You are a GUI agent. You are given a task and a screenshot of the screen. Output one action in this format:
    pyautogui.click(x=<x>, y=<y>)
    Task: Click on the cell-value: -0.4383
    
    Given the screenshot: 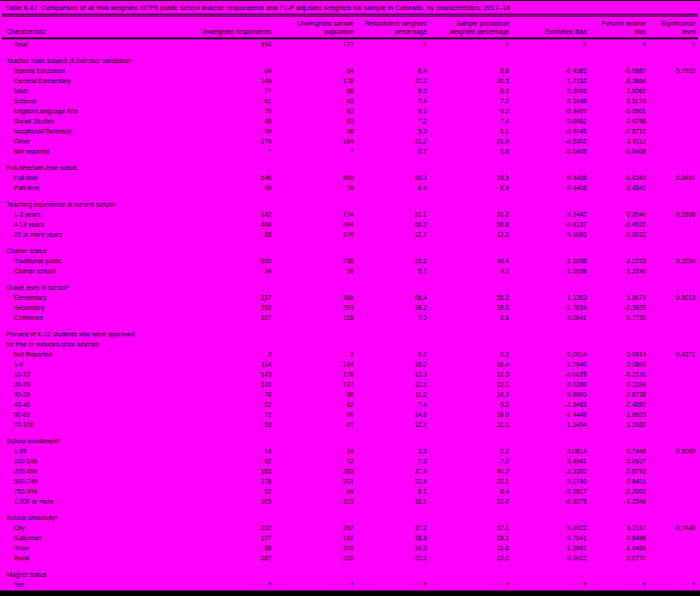 What is the action you would take?
    pyautogui.click(x=550, y=71)
    